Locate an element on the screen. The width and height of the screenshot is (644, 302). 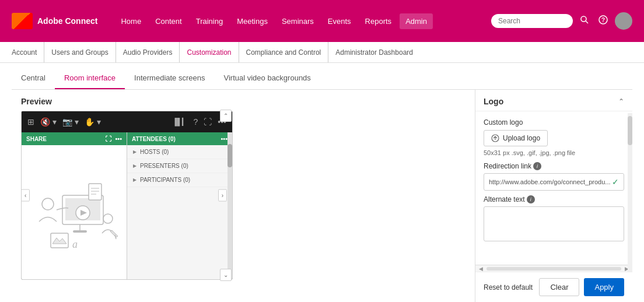
participants-arrow-icon: ▶ is located at coordinates (135, 180).